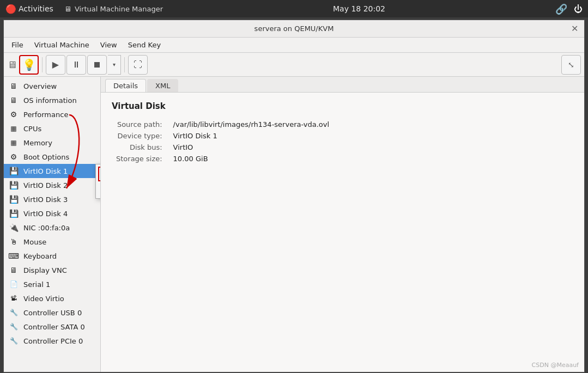 Image resolution: width=588 pixels, height=373 pixels. I want to click on toolbar-resize-button: ⤡, so click(571, 65).